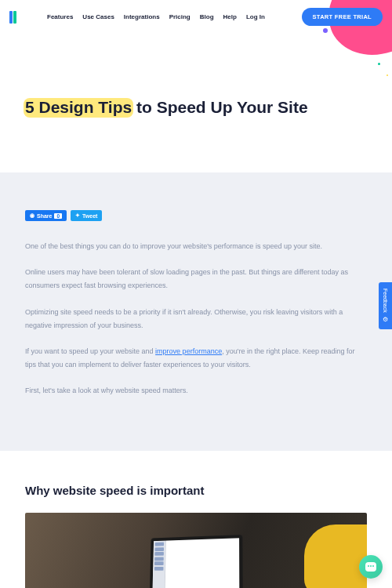 This screenshot has width=392, height=588. Describe the element at coordinates (32, 216) in the screenshot. I see `facebook-icon: ◉` at that location.